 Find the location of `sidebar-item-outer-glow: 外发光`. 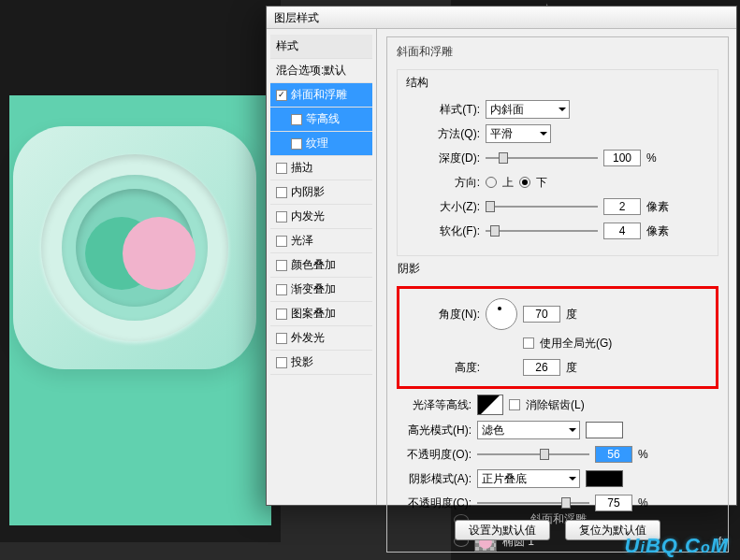

sidebar-item-outer-glow: 外发光 is located at coordinates (322, 338).